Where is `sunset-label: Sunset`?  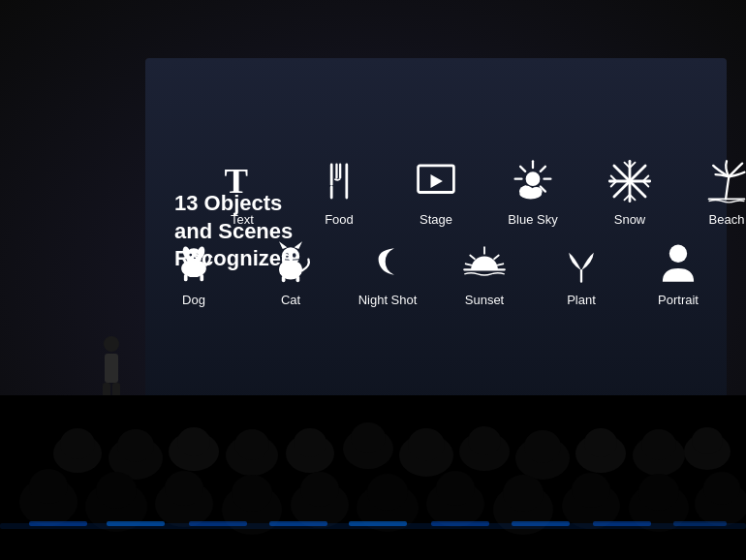 sunset-label: Sunset is located at coordinates (484, 300).